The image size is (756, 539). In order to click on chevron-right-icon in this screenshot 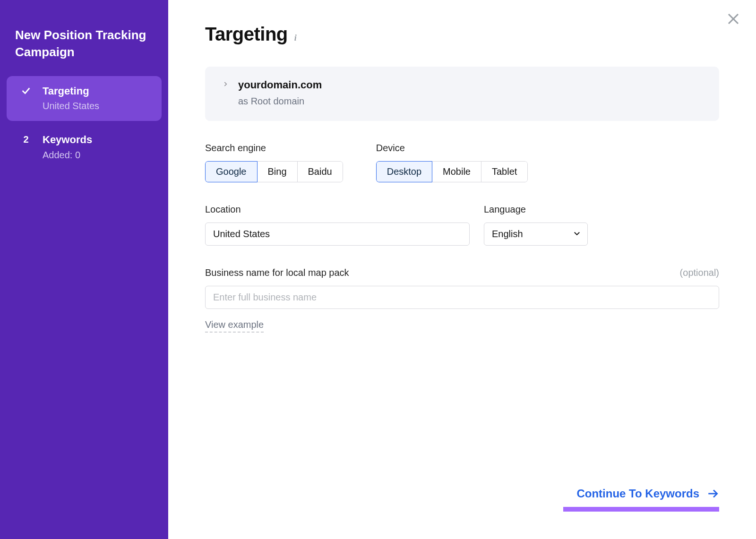, I will do `click(225, 84)`.